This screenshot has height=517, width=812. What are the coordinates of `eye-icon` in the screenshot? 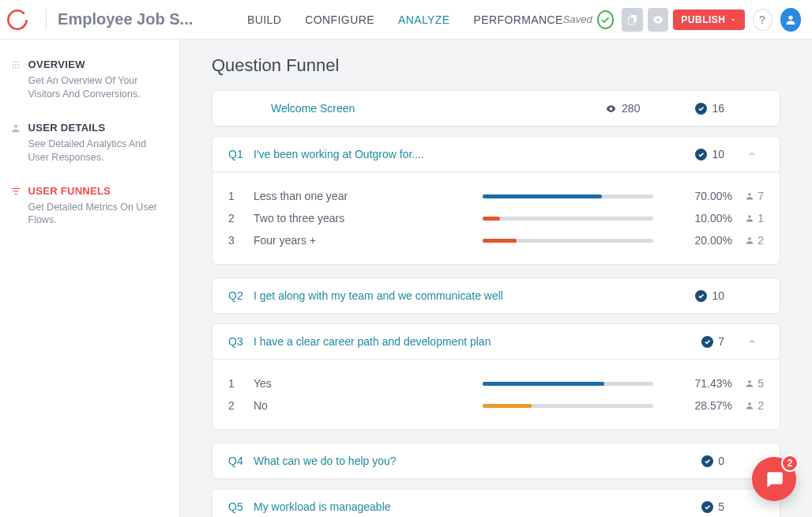 It's located at (611, 109).